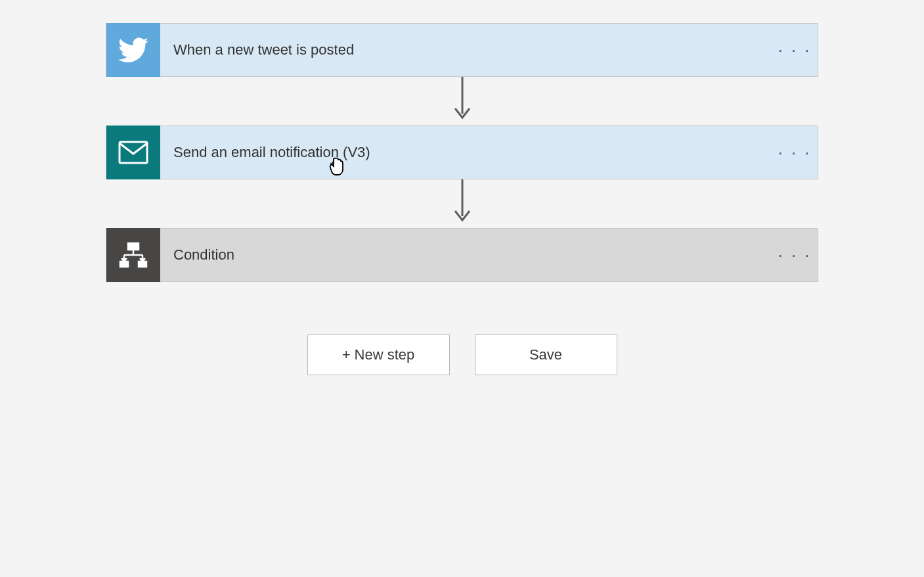 Image resolution: width=924 pixels, height=577 pixels. Describe the element at coordinates (133, 50) in the screenshot. I see `twitter-icon` at that location.